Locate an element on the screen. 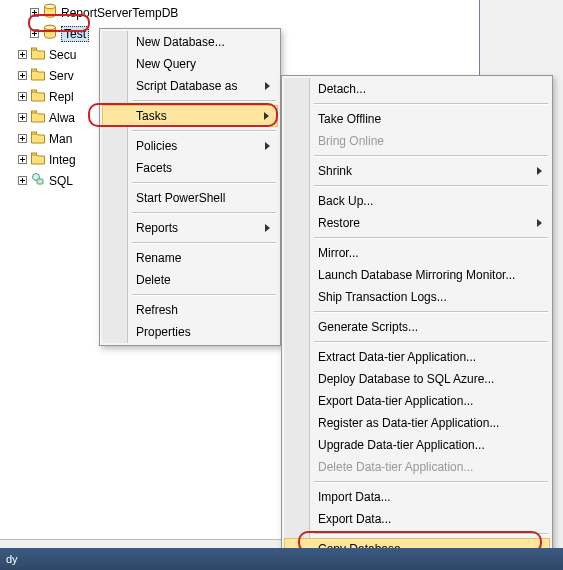  menu-item: Tasks is located at coordinates (190, 116).